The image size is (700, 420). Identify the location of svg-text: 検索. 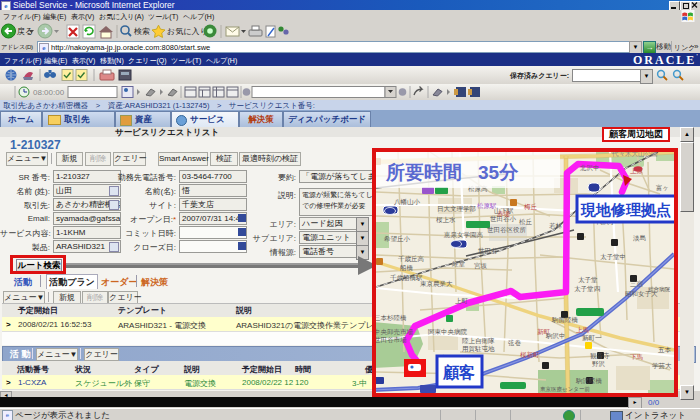
(142, 32).